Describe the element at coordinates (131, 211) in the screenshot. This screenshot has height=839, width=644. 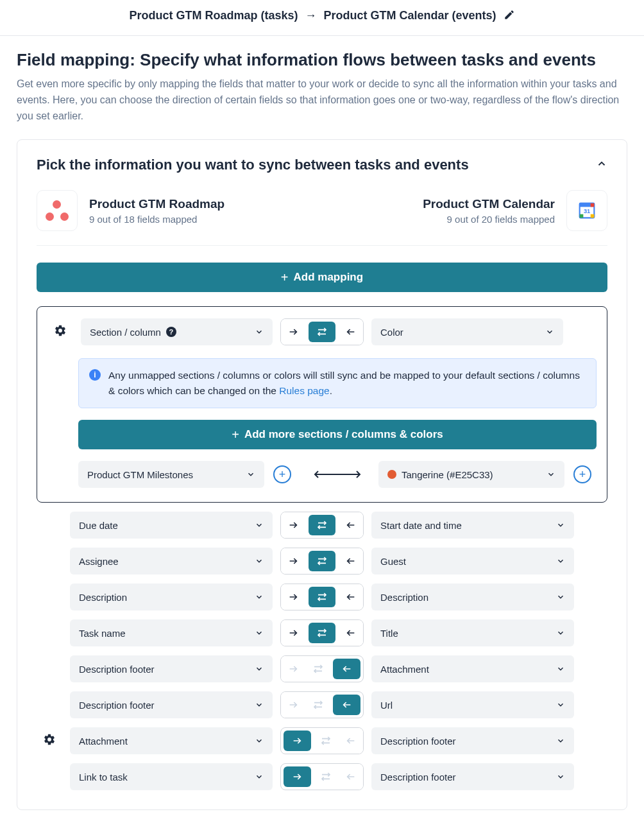
I see `source-left: Product GTM Roadmap 9 out of 18 fields m…` at that location.